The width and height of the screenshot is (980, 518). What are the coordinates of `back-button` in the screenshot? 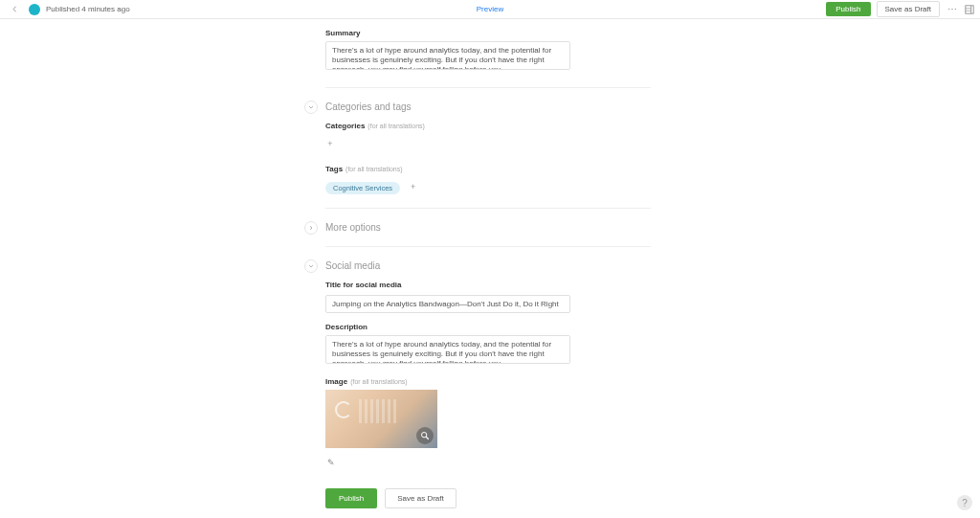 It's located at (14, 10).